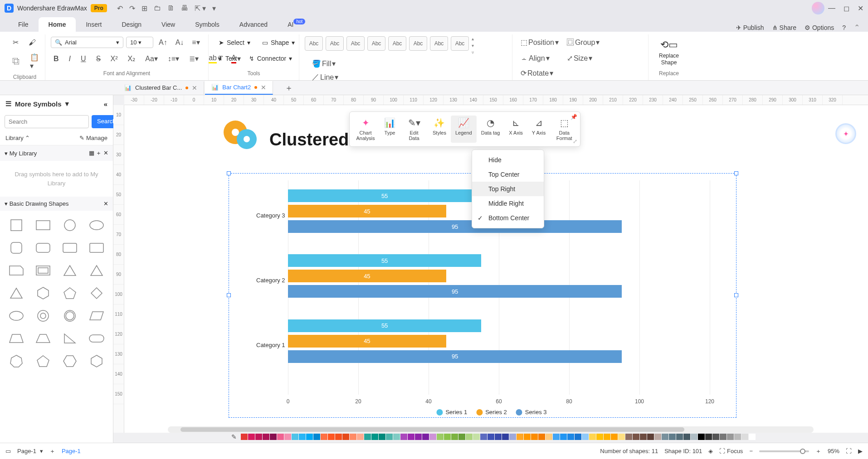 The image size is (868, 459). Describe the element at coordinates (278, 43) in the screenshot. I see `shape-tool: ▭ Shape ▾` at that location.